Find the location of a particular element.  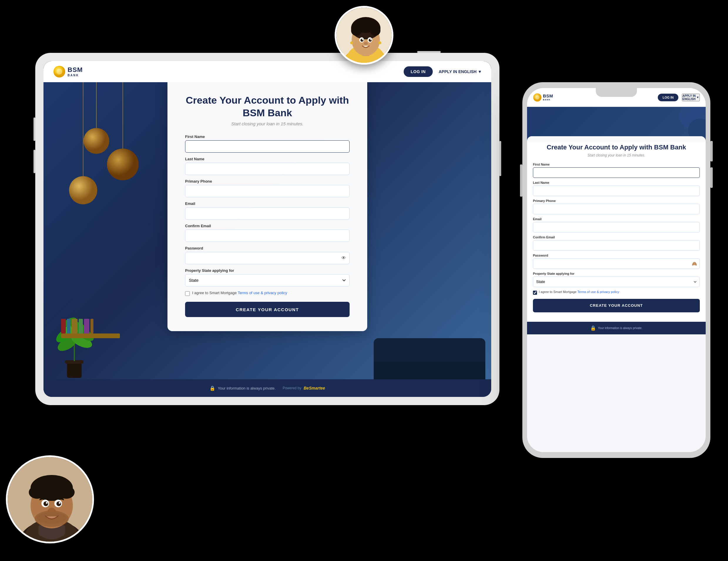

tablet-apply-button: APPLY IN ENGLISH ▼ is located at coordinates (460, 72).